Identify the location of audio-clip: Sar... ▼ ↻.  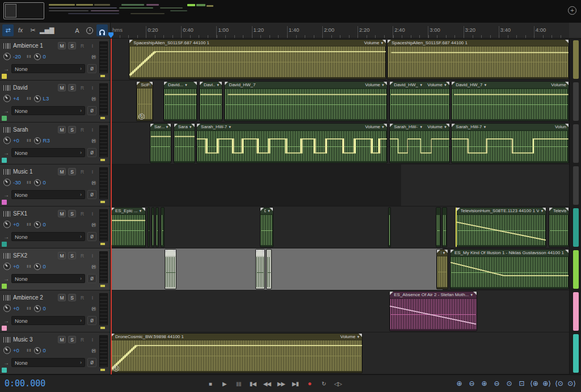
(161, 143).